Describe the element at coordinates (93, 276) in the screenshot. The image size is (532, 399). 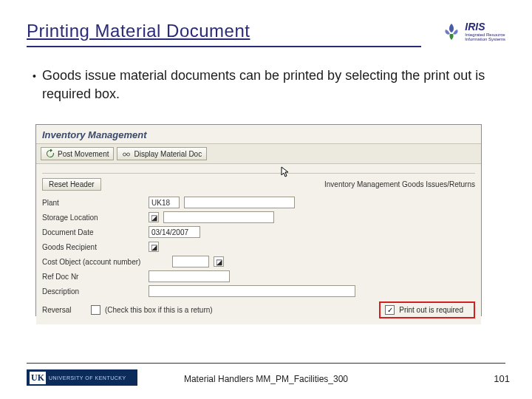
I see `refdoc-label: Ref Doc Nr` at that location.